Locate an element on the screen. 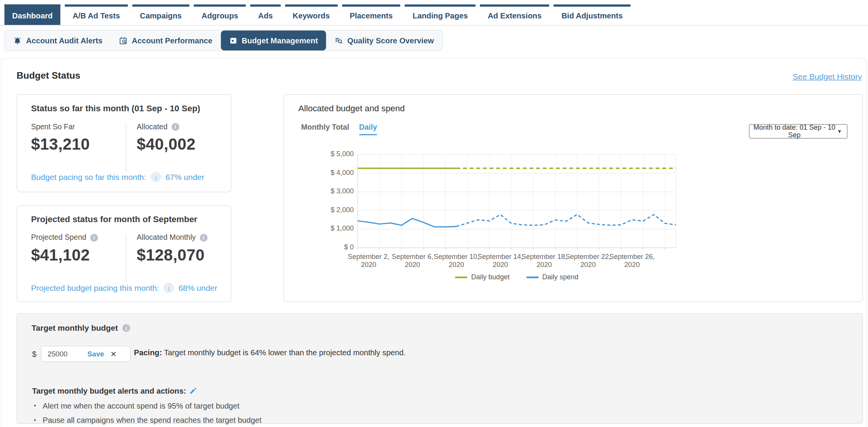 The width and height of the screenshot is (868, 427). chevron-down-icon: ▼ is located at coordinates (842, 131).